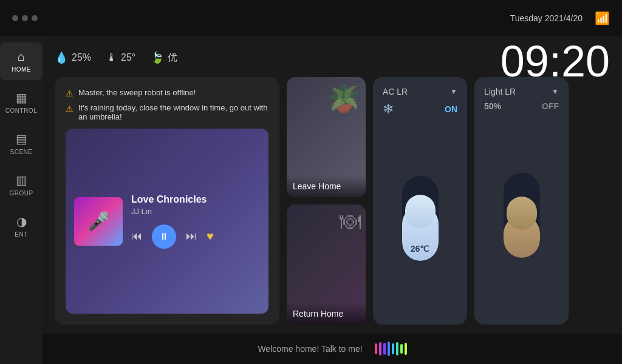 The height and width of the screenshot is (364, 622). I want to click on ac-slider-track: 26℃, so click(420, 218).